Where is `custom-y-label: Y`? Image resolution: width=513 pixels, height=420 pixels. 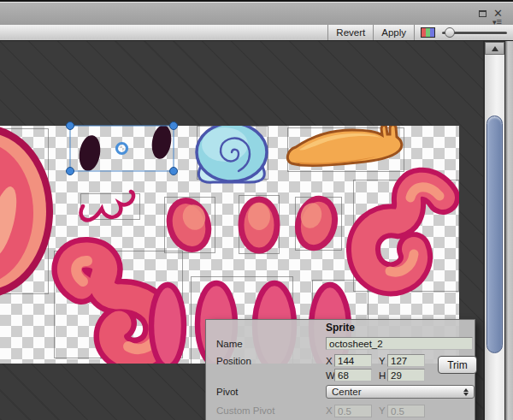
custom-y-label: Y is located at coordinates (382, 411).